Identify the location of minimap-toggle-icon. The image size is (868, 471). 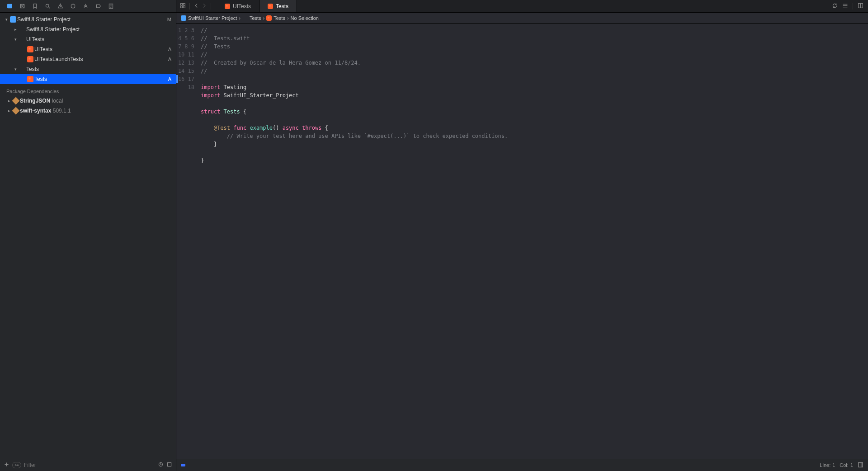
(861, 466).